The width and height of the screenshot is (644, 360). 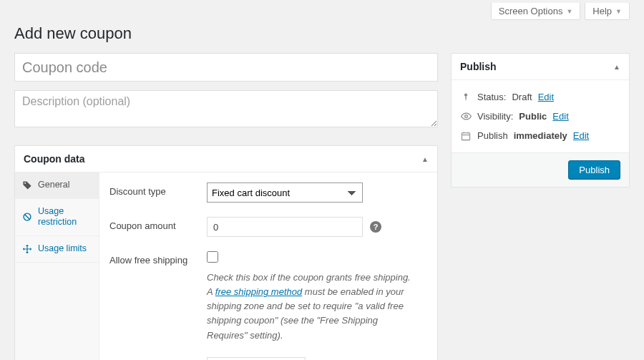 What do you see at coordinates (536, 11) in the screenshot?
I see `screen-options-tab: Screen Options ▼` at bounding box center [536, 11].